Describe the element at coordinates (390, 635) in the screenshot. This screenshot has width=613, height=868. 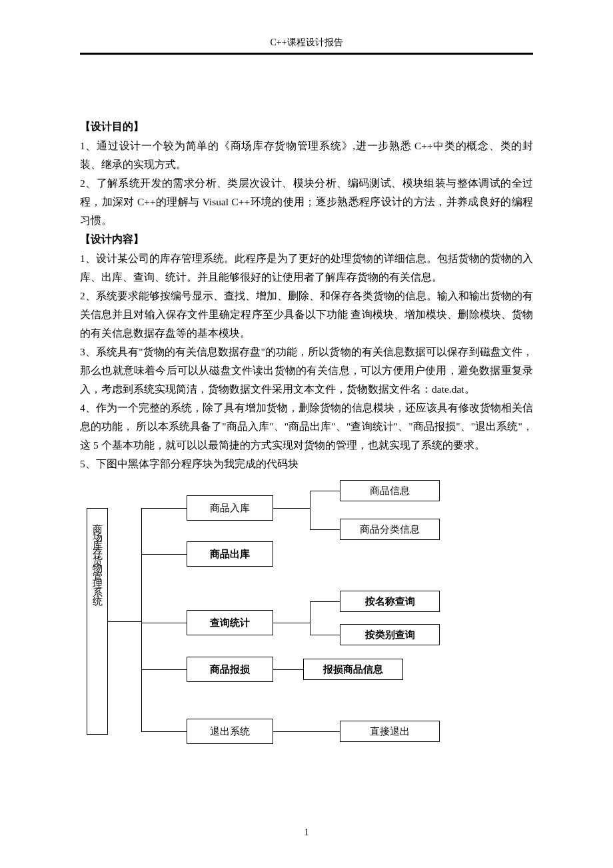
I see `diagram-leaf-query-category: 按类别查询` at that location.